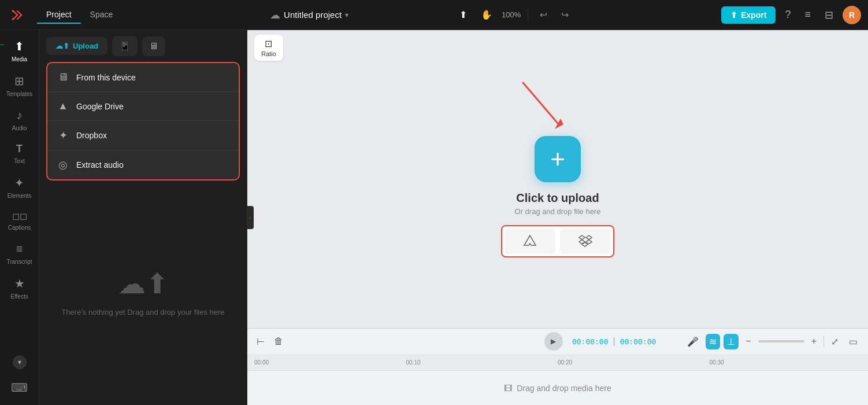 This screenshot has width=868, height=405. What do you see at coordinates (20, 362) in the screenshot?
I see `sidebar-more-btn: ▾` at bounding box center [20, 362].